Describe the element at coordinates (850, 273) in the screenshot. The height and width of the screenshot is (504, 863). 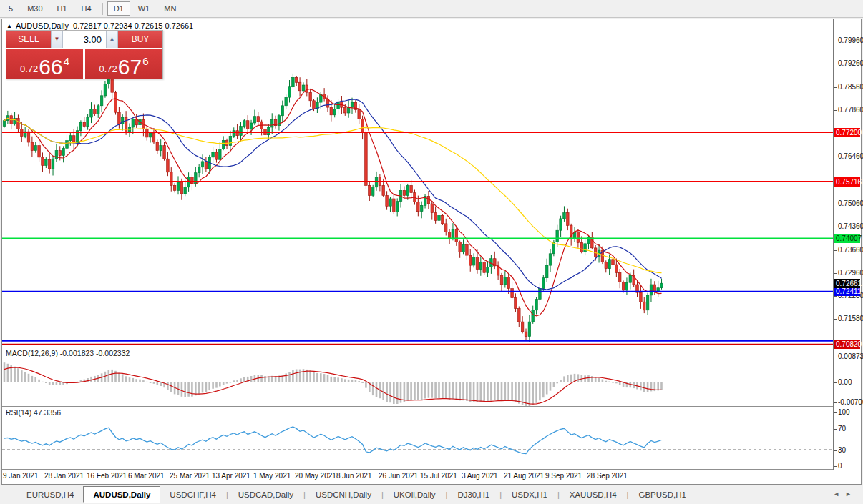
I see `price-axis-label: 0.72960` at that location.